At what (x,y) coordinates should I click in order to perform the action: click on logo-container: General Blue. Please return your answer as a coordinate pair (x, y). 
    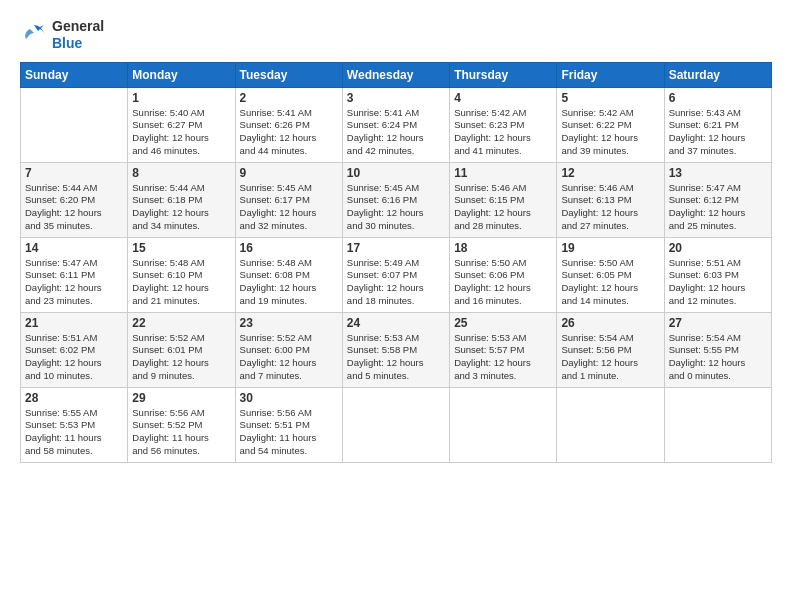
    Looking at the image, I should click on (62, 35).